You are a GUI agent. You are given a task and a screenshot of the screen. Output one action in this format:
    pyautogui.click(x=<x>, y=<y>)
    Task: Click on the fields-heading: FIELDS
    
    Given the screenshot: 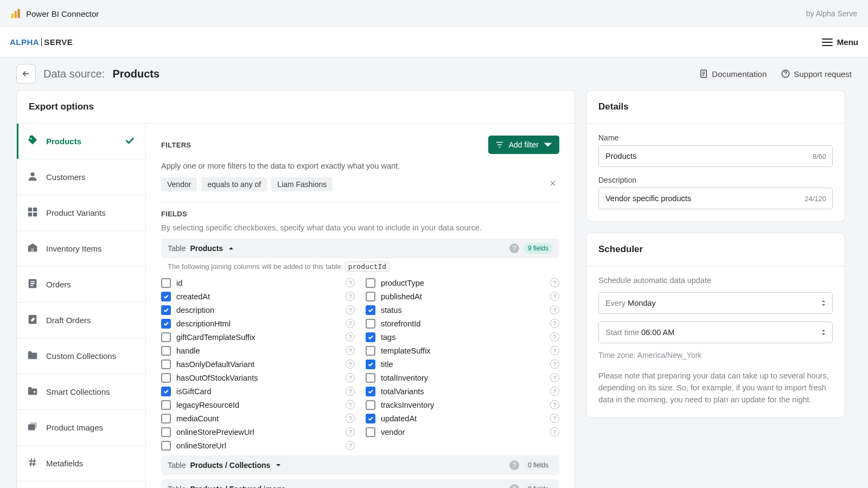 What is the action you would take?
    pyautogui.click(x=360, y=214)
    